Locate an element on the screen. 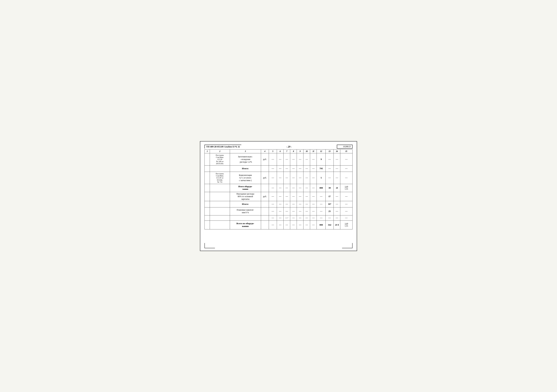 This screenshot has height=392, width=557. cell-r2-c6: — is located at coordinates (280, 168).